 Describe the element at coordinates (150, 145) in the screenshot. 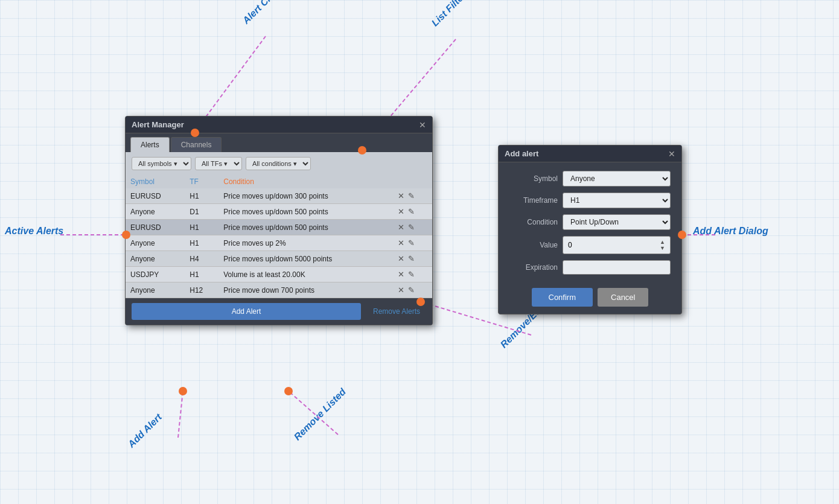

I see `tab-alerts: Alerts` at that location.